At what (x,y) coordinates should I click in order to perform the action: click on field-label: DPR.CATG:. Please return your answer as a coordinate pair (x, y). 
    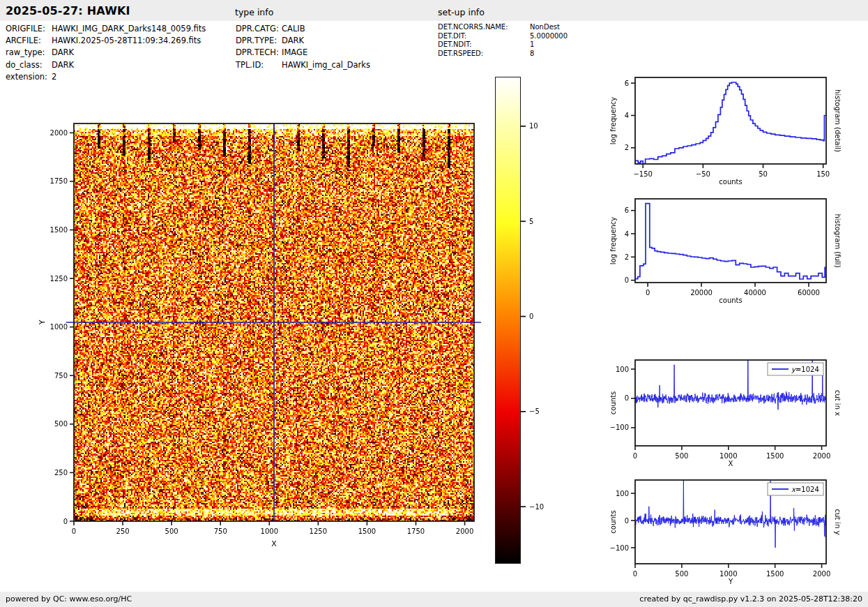
    Looking at the image, I should click on (259, 29).